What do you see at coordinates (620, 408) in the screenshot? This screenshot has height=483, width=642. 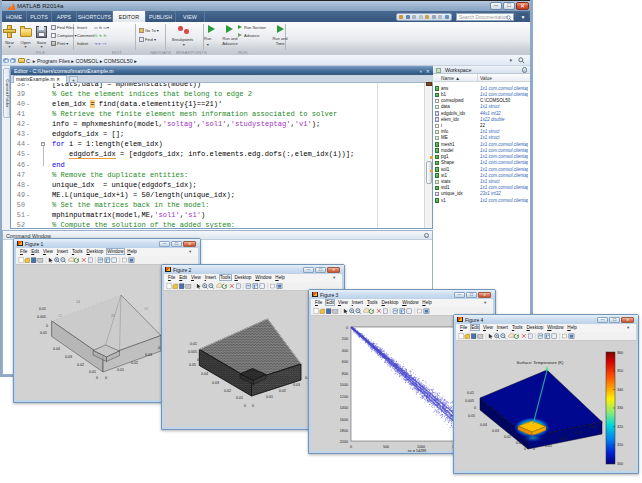 I see `svg-text: 330` at bounding box center [620, 408].